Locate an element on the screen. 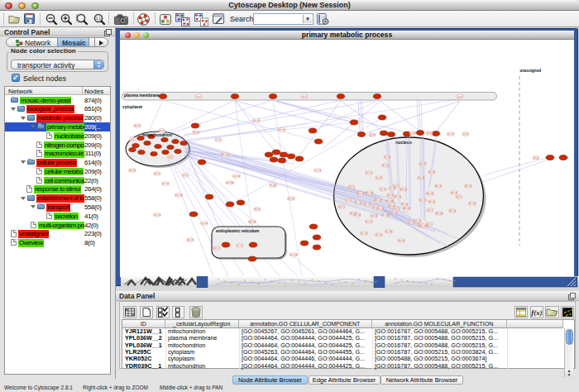 The image size is (579, 392). svg-text: [sp-par] is located at coordinates (291, 198).